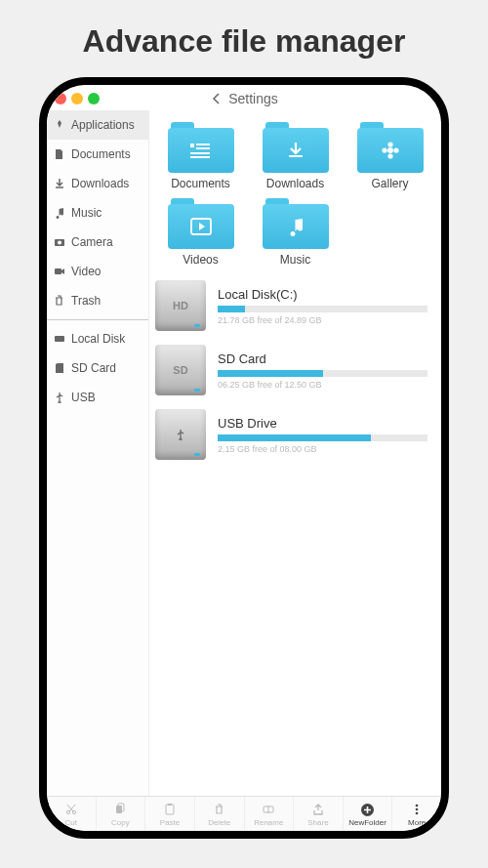 This screenshot has width=488, height=868. I want to click on sidebar-item-music: Music, so click(98, 213).